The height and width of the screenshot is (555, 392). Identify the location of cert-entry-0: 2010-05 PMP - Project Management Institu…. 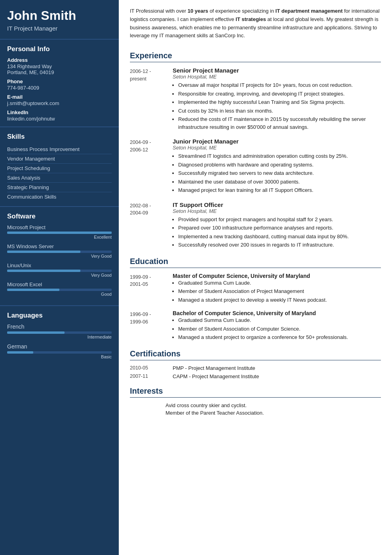
(255, 368).